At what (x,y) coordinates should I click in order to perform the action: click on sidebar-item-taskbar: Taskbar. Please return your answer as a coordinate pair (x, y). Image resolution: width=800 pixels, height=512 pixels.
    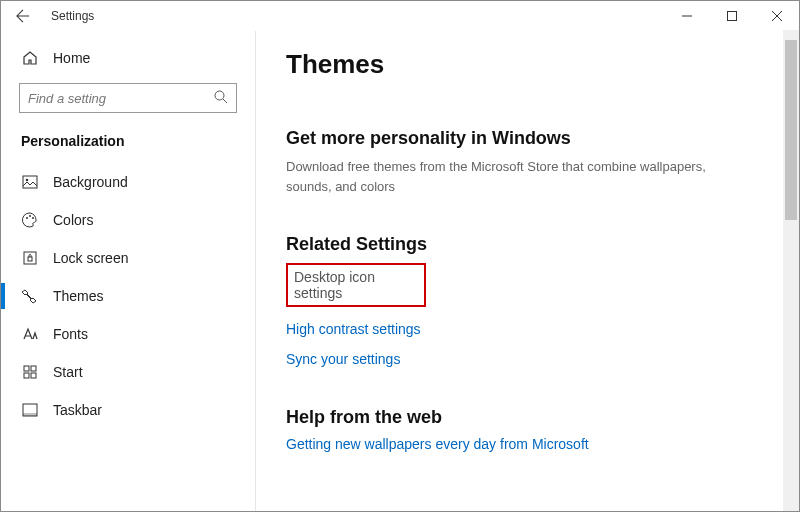
    Looking at the image, I should click on (128, 410).